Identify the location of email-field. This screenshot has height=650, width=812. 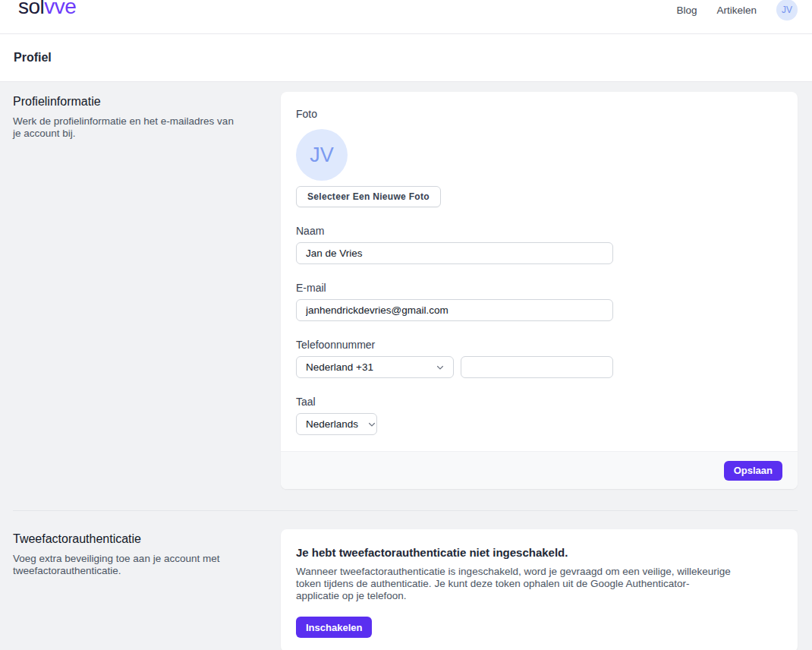
(455, 310).